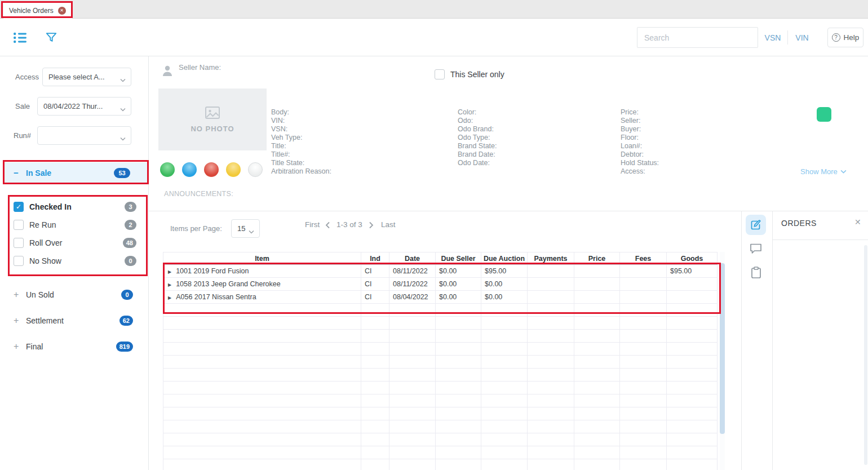 The width and height of the screenshot is (868, 470). Describe the element at coordinates (440, 74) in the screenshot. I see `this-seller-only-checkbox` at that location.